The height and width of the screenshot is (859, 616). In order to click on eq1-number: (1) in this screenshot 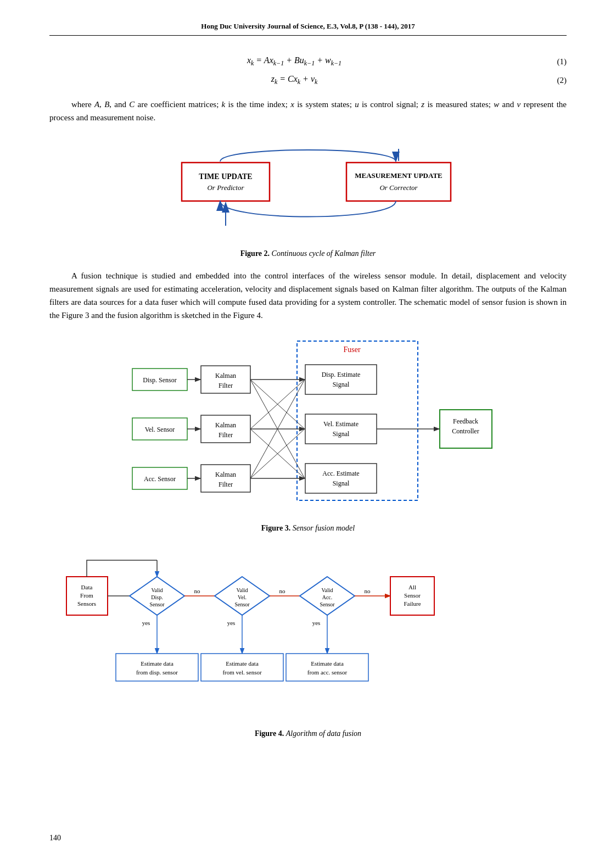, I will do `click(553, 62)`.